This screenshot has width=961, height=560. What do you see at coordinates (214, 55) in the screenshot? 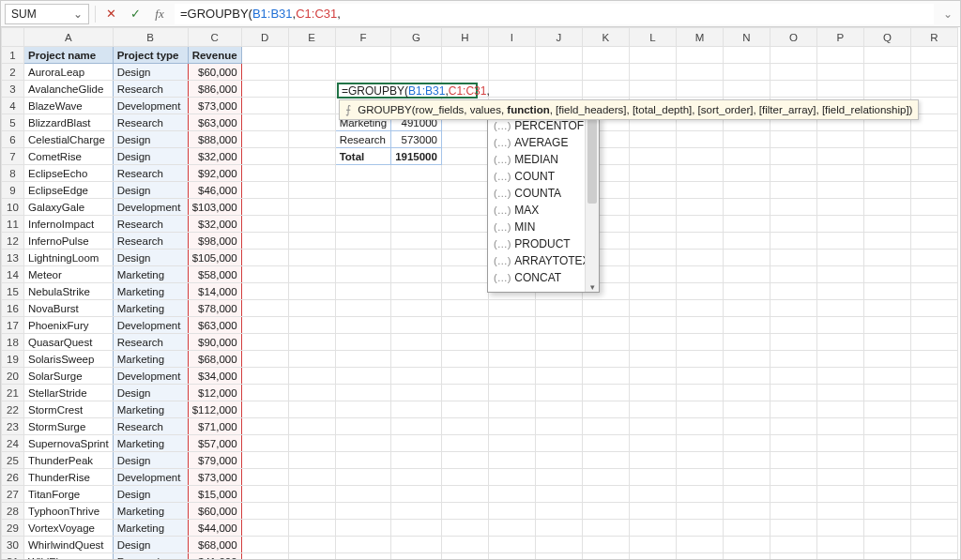
I see `table-header-cell: Revenue` at bounding box center [214, 55].